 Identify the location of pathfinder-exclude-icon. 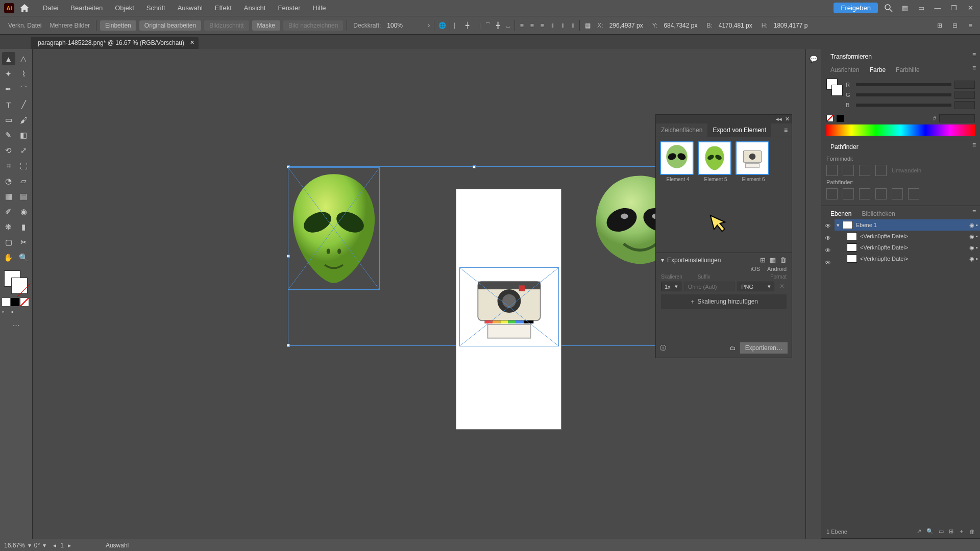
(881, 170).